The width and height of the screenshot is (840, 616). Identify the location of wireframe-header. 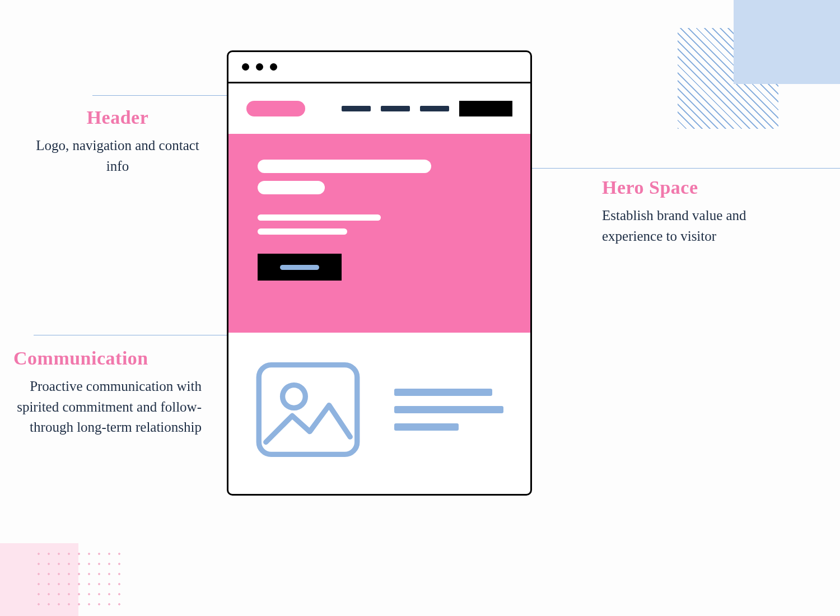
(380, 109).